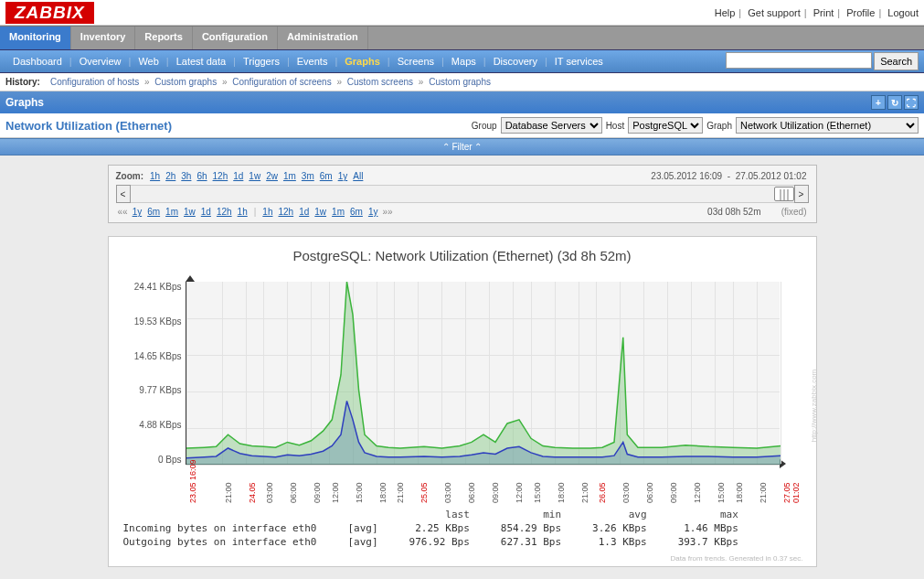  What do you see at coordinates (896, 61) in the screenshot?
I see `search-button: Search` at bounding box center [896, 61].